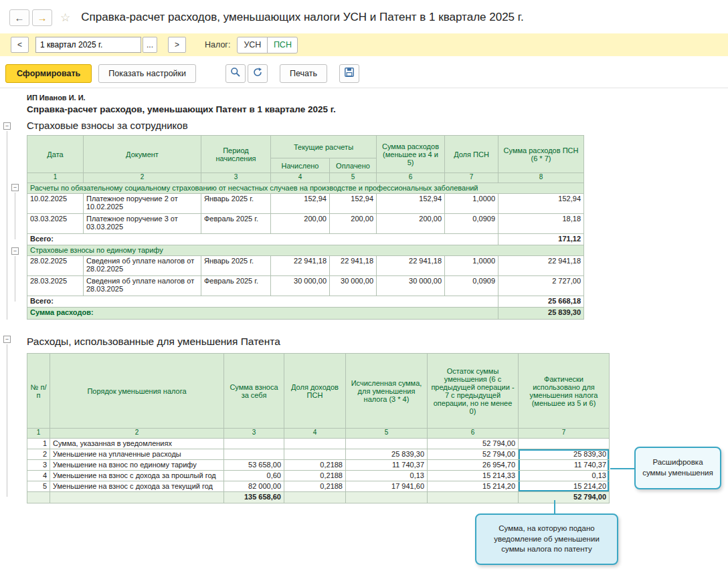  What do you see at coordinates (564, 487) in the screenshot?
I see `highlighted-cell: 15 214,20` at bounding box center [564, 487].